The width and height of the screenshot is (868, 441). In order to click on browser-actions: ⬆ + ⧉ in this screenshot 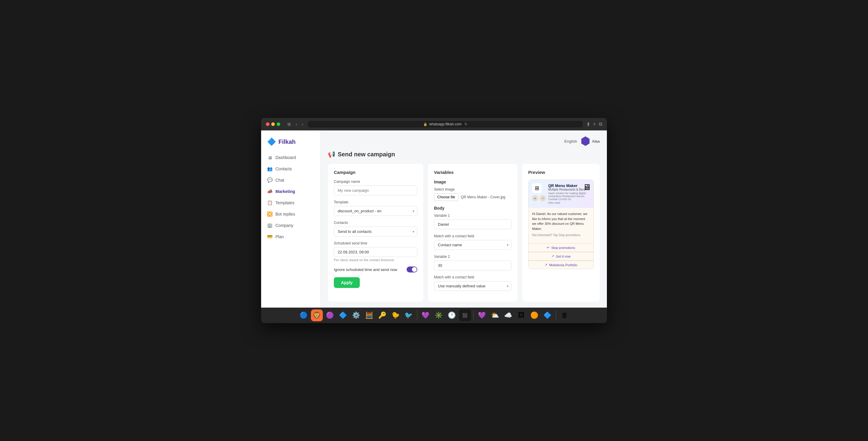, I will do `click(594, 125)`.